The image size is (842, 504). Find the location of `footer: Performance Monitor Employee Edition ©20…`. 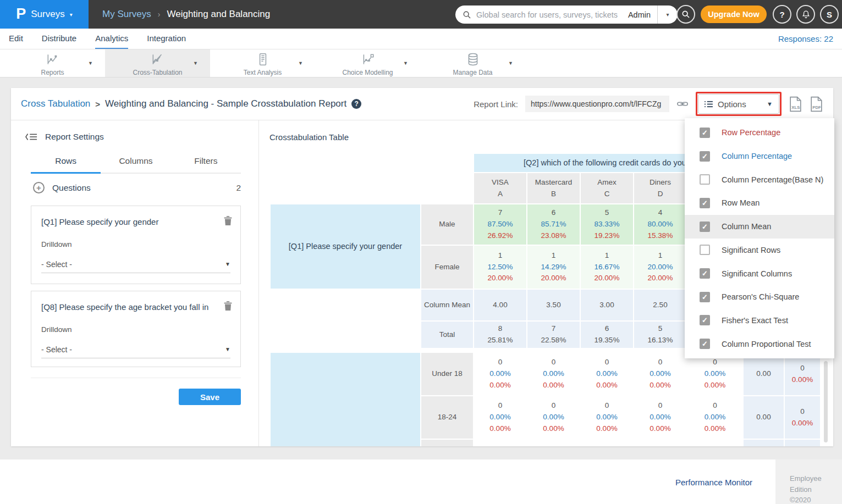

footer: Performance Monitor Employee Edition ©20… is located at coordinates (421, 481).